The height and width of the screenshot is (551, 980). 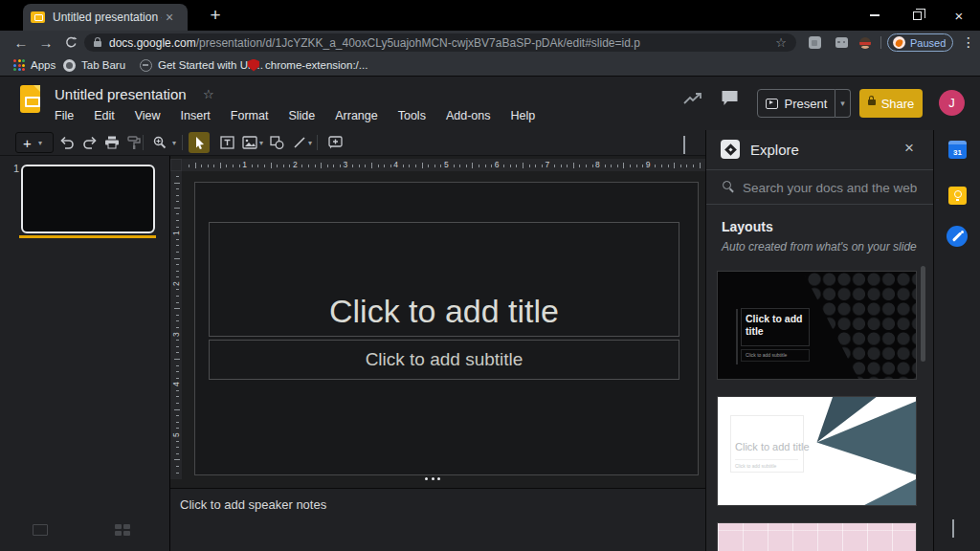 I want to click on window-minimize-button, so click(x=875, y=15).